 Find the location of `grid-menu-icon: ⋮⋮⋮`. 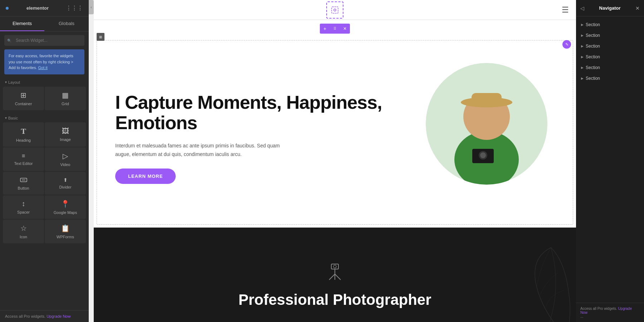

grid-menu-icon: ⋮⋮⋮ is located at coordinates (74, 8).